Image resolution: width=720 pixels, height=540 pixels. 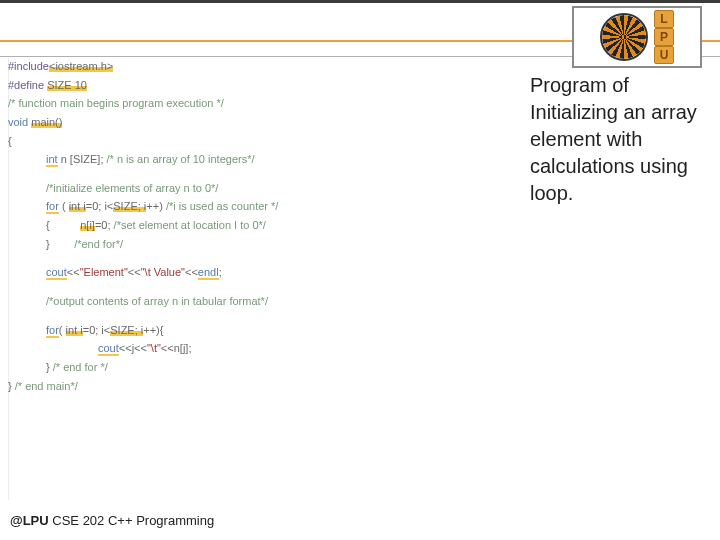 I want to click on code-assign-rest: =0;, so click(x=104, y=225).